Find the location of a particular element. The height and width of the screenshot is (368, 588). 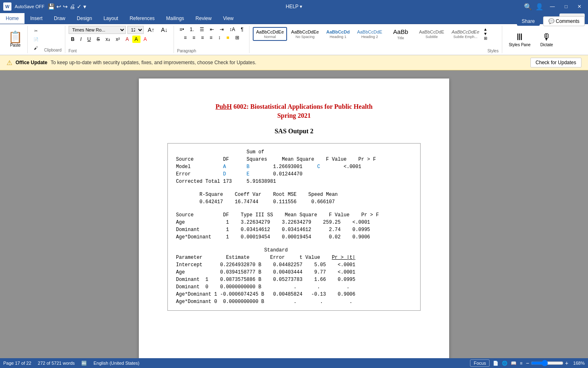

style-subtitle: AaBbCcDdE Subtitle is located at coordinates (432, 34).